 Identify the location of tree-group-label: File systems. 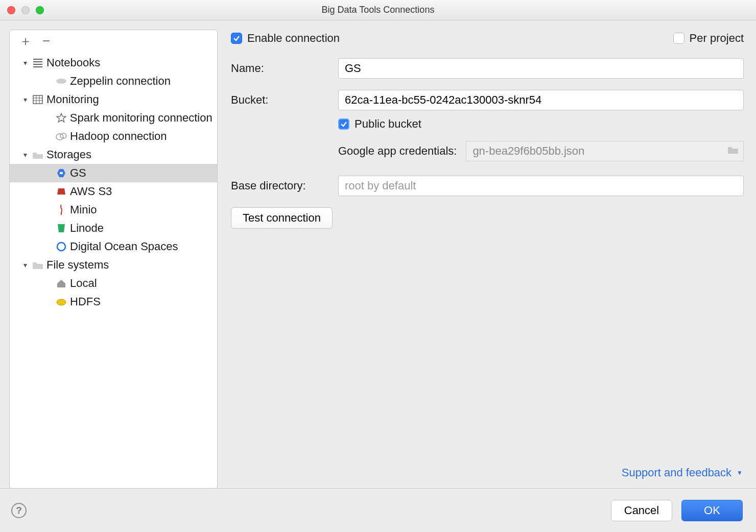
(77, 265).